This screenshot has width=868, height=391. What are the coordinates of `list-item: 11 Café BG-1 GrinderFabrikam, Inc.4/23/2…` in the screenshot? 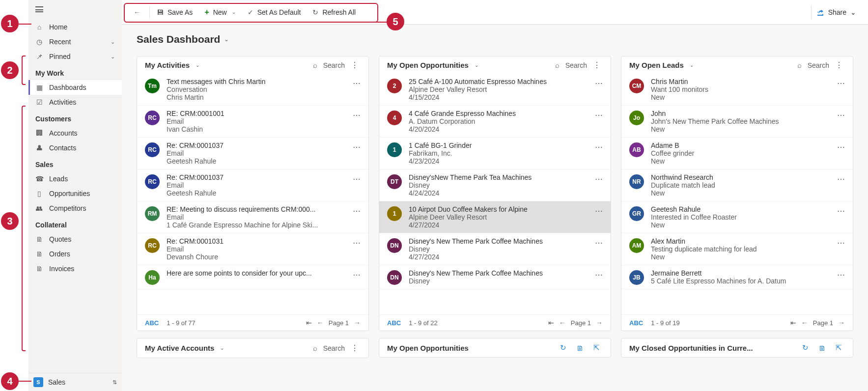 It's located at (495, 153).